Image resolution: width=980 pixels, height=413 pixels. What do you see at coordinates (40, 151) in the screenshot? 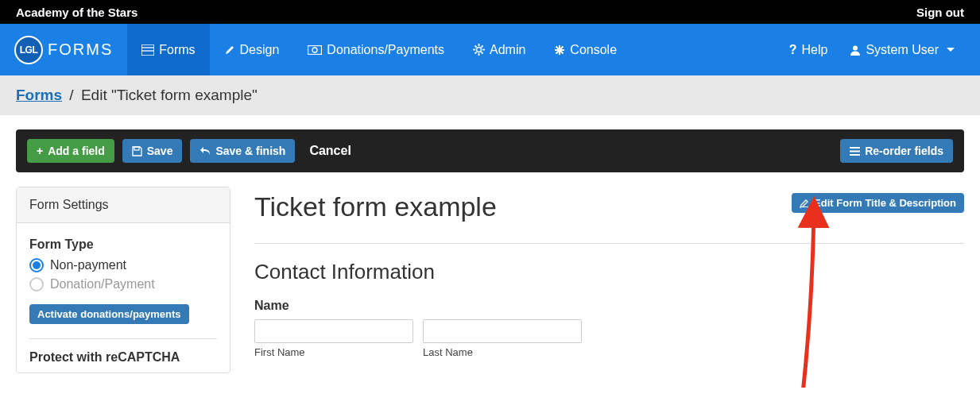
I see `plus-icon: +` at bounding box center [40, 151].